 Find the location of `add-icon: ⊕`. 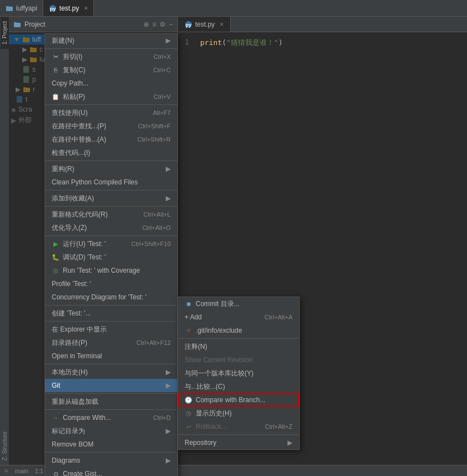

add-icon: ⊕ is located at coordinates (146, 24).